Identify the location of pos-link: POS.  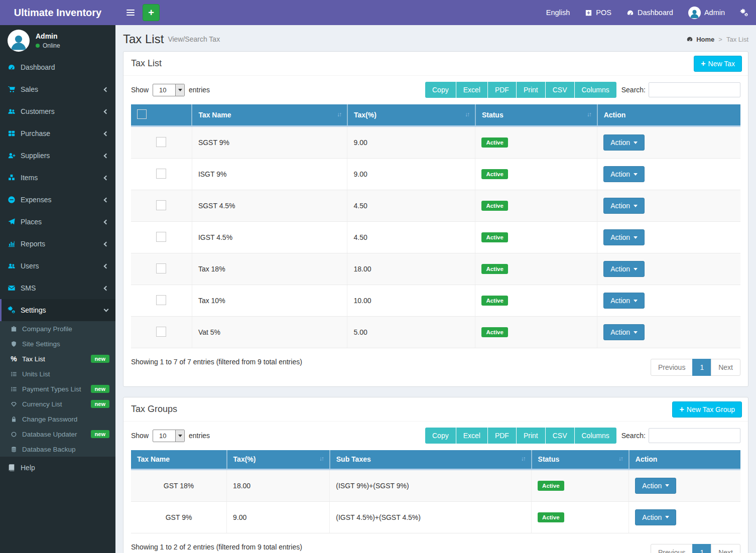
(598, 13).